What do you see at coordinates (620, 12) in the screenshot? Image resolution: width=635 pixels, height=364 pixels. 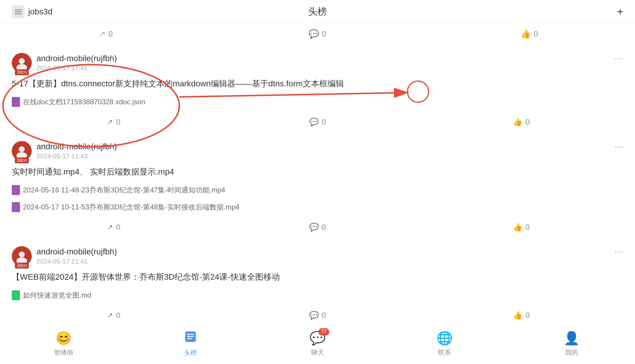 I see `add-button: +` at bounding box center [620, 12].